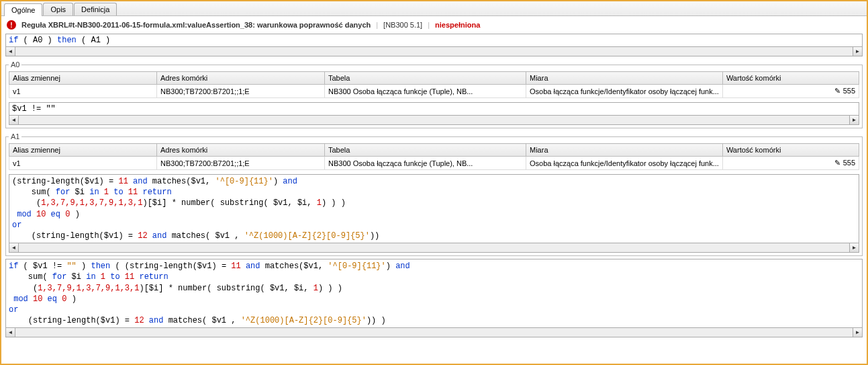  I want to click on rule-header: ! Reguła XBRL#t-NB300-2011-06-15-formula…, so click(434, 25).